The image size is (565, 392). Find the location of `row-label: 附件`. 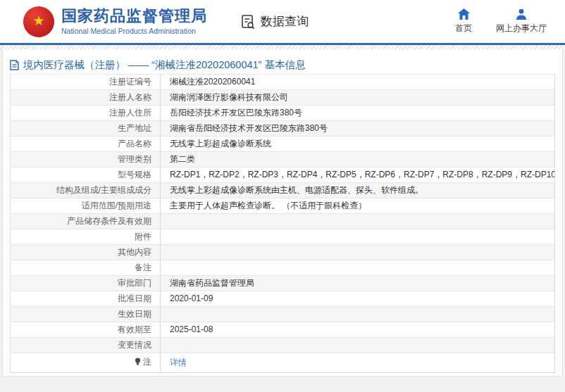

row-label: 附件 is located at coordinates (143, 236).